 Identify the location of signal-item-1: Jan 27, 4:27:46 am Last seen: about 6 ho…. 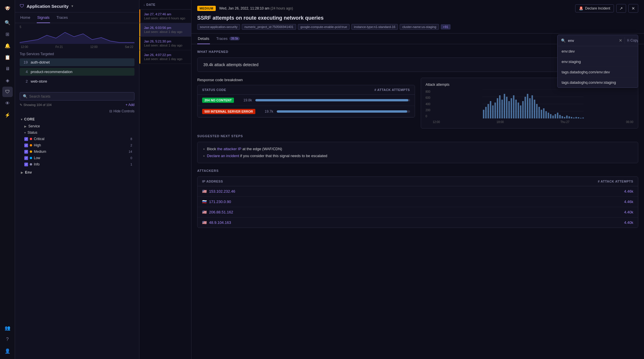
(165, 16).